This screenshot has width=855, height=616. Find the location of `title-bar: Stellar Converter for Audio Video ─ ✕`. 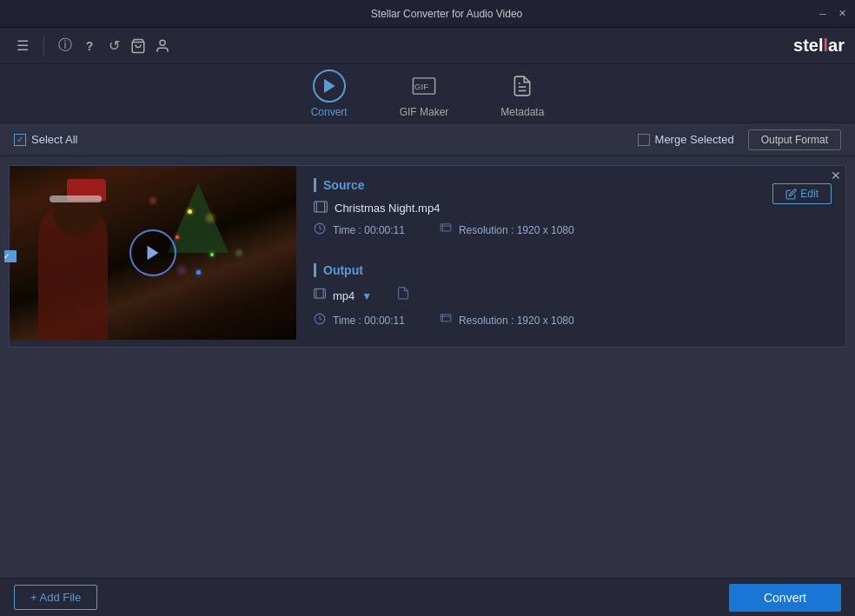

title-bar: Stellar Converter for Audio Video ─ ✕ is located at coordinates (428, 14).